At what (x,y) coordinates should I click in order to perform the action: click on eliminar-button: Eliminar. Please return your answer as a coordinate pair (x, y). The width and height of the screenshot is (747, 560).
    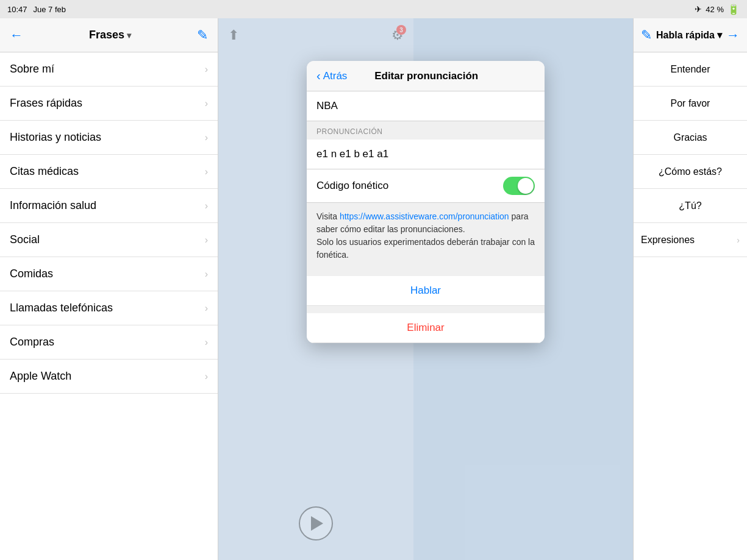
    Looking at the image, I should click on (426, 328).